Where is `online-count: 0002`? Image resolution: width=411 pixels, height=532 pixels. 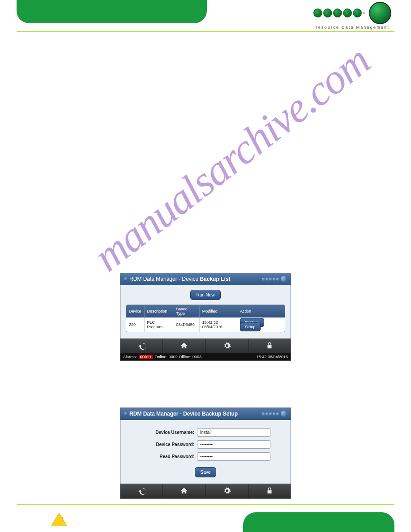
online-count: 0002 is located at coordinates (173, 357).